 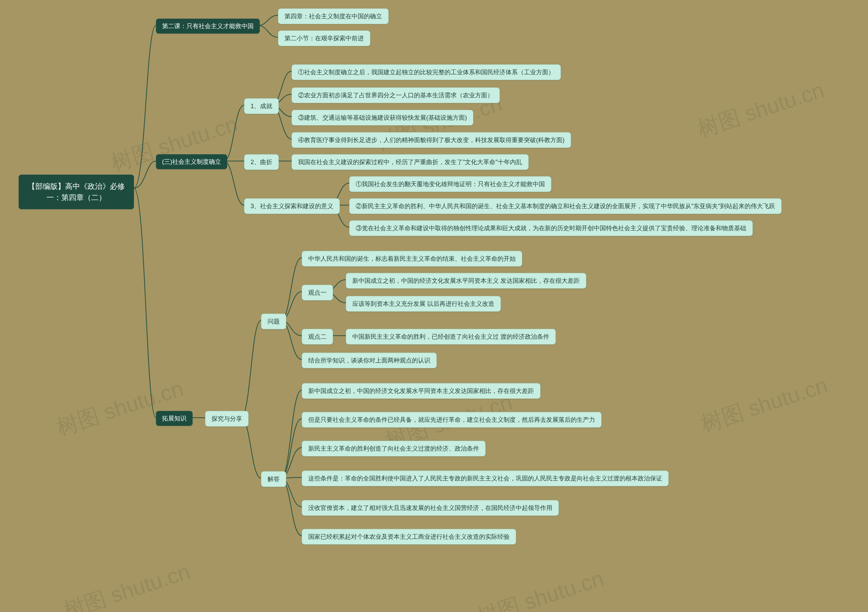 I want to click on leaf-q-intro: 中华人民共和国的诞生，标志着新民主主义革命的结束、社会主义革命的开始, so click(x=412, y=259).